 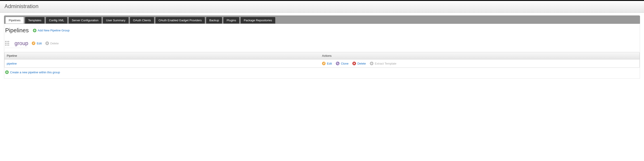 What do you see at coordinates (35, 20) in the screenshot?
I see `tab-templates: Templates` at bounding box center [35, 20].